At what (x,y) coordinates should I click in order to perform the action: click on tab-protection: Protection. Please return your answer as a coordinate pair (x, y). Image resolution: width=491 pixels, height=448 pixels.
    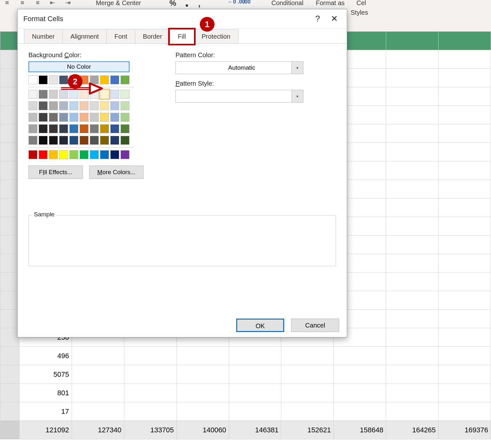
    Looking at the image, I should click on (216, 36).